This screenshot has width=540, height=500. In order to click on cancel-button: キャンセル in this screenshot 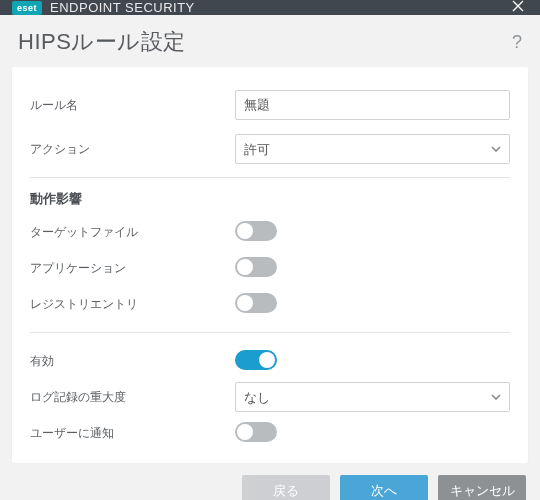, I will do `click(482, 488)`.